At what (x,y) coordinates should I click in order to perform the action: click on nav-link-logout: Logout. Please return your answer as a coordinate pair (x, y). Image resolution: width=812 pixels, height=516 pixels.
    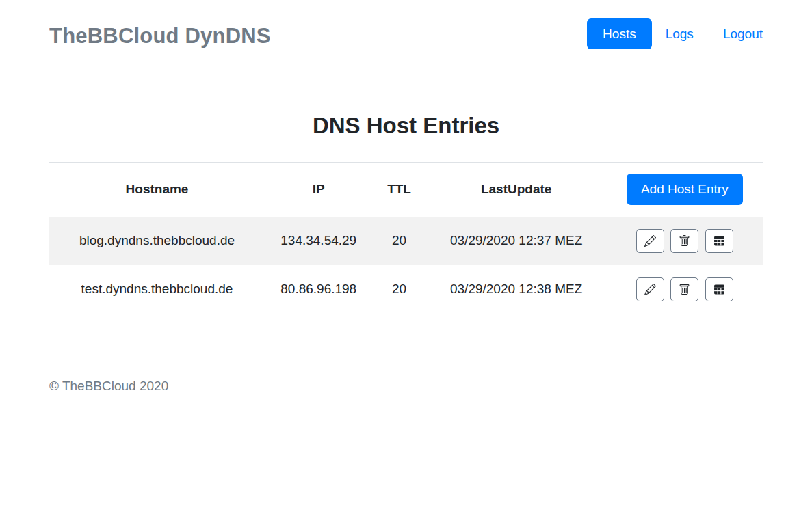
    Looking at the image, I should click on (743, 34).